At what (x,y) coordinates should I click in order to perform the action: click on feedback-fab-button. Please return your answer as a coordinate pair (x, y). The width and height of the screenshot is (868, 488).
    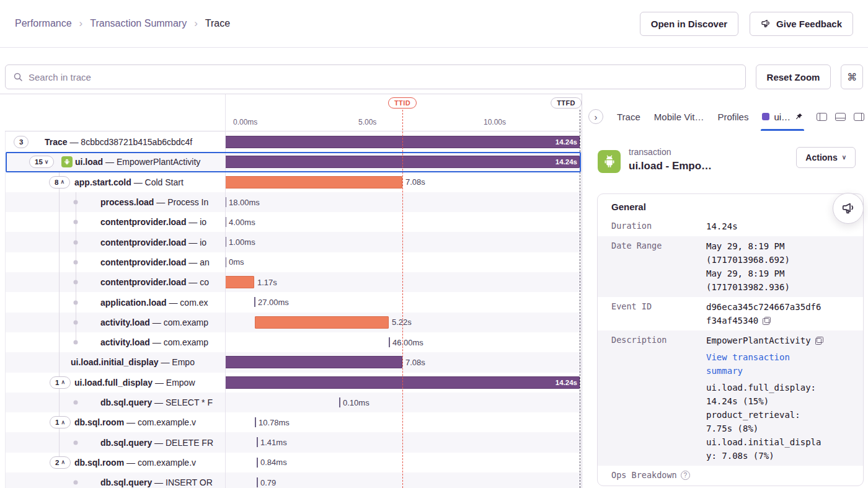
    Looking at the image, I should click on (848, 208).